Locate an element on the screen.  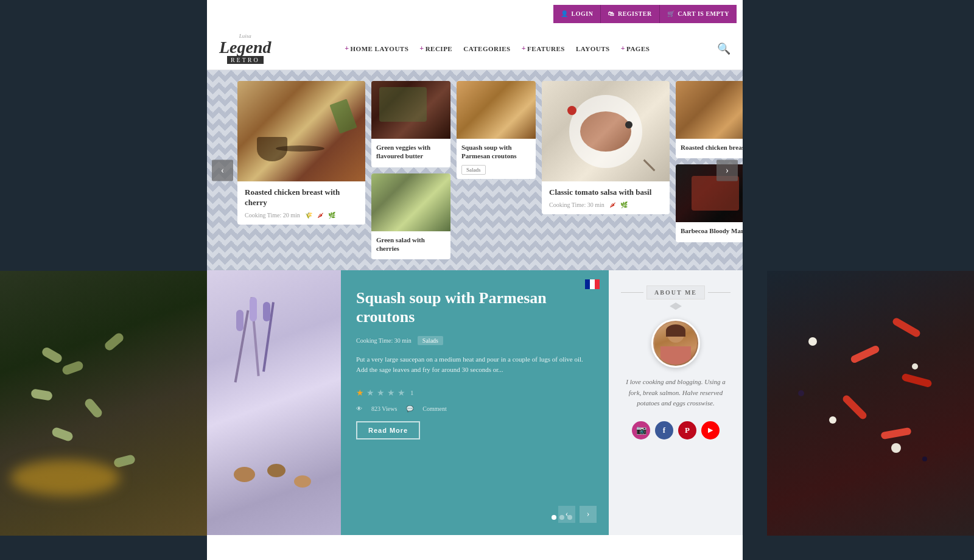
card-title: Squash soup with Parmesan croutons is located at coordinates (496, 152).